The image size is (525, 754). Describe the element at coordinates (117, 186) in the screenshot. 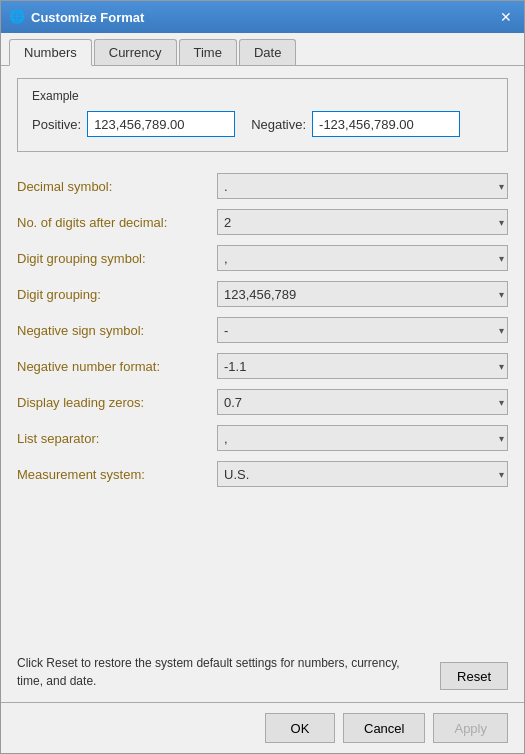

I see `setting-label: Decimal symbol:` at that location.